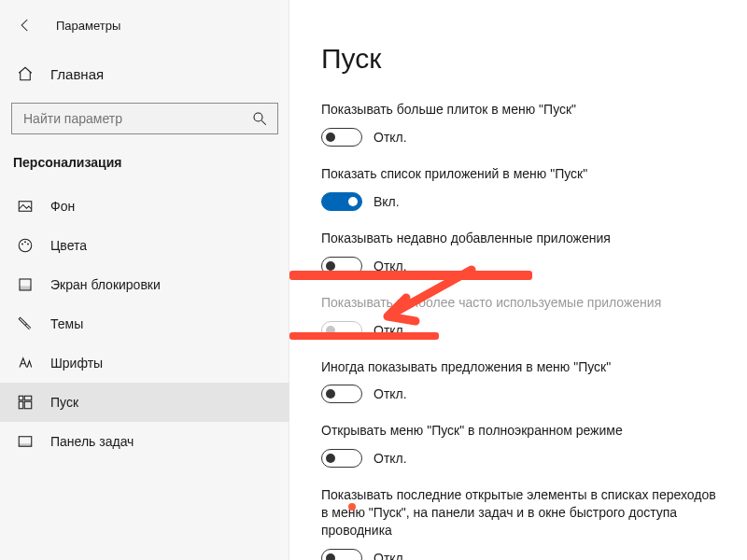 The image size is (747, 560). Describe the element at coordinates (523, 317) in the screenshot. I see `setting-most-used: Показывать наиболее часто используемые п…` at that location.